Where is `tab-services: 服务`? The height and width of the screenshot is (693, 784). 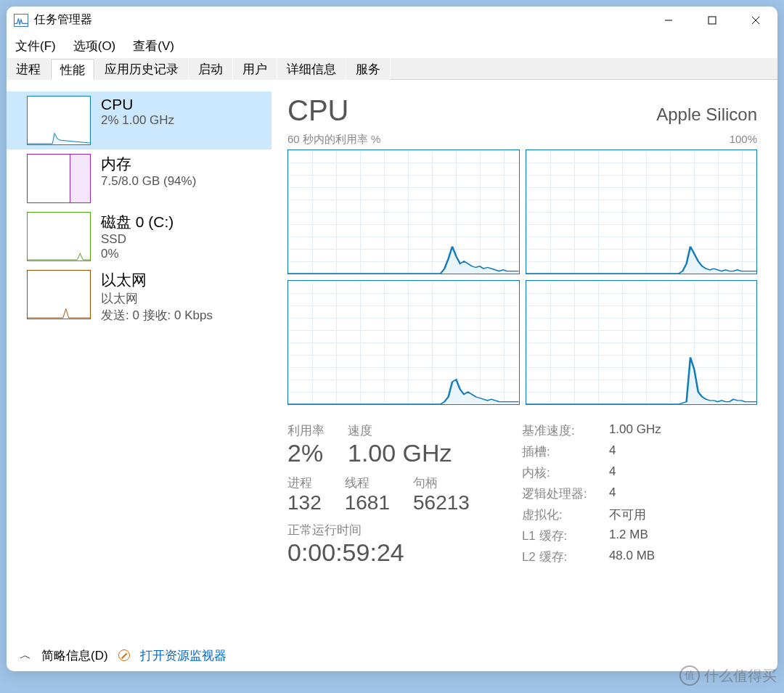 tab-services: 服务 is located at coordinates (368, 69).